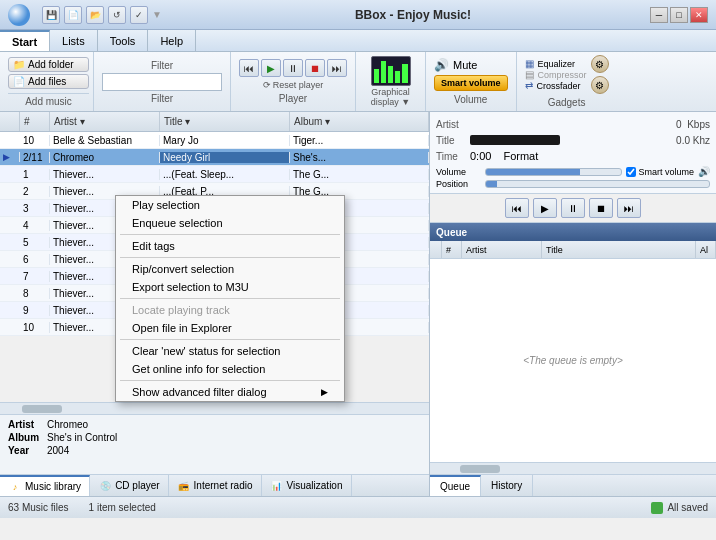 The image size is (716, 540). I want to click on next-button: ⏭, so click(337, 68).